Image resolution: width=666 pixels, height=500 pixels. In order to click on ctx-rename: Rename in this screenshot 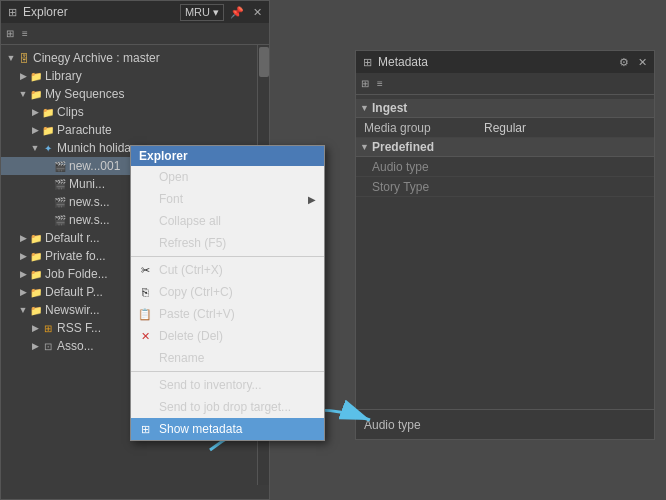, I will do `click(228, 358)`.